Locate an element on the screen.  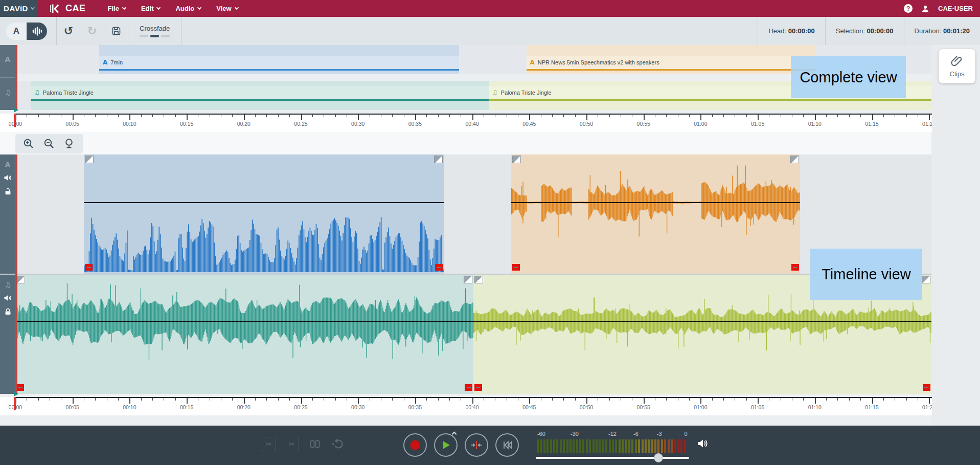
record-button is located at coordinates (415, 445).